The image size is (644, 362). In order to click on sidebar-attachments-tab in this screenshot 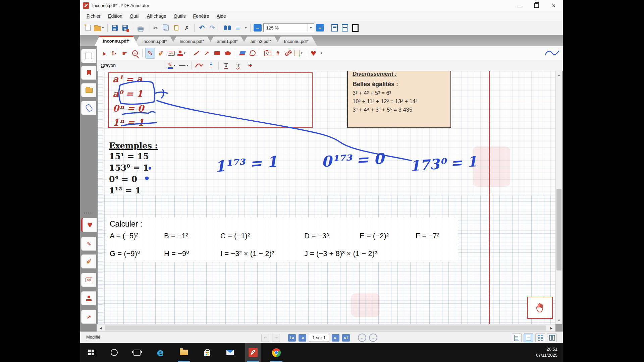, I will do `click(89, 108)`.